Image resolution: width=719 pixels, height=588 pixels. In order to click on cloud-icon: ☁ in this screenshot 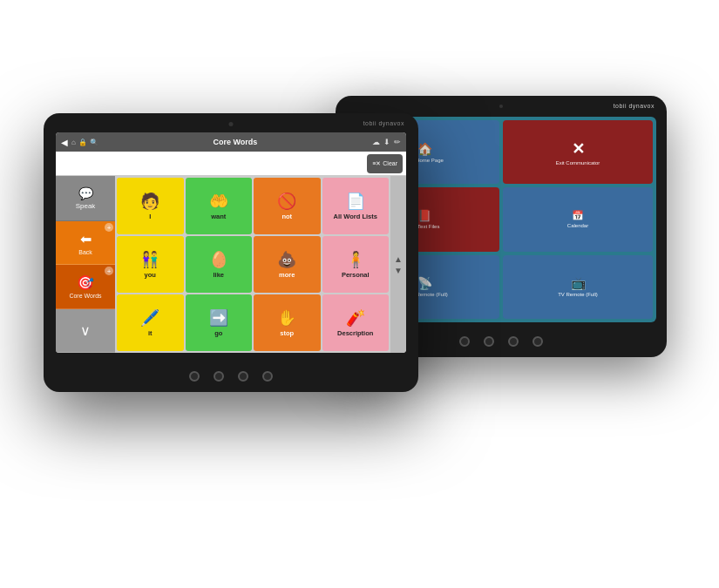, I will do `click(376, 142)`.